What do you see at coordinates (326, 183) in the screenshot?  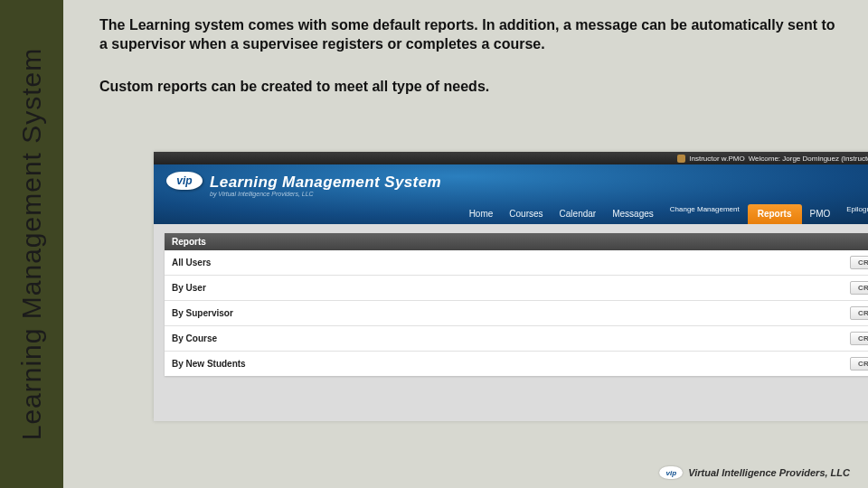 I see `brand-title: Learning Management System` at bounding box center [326, 183].